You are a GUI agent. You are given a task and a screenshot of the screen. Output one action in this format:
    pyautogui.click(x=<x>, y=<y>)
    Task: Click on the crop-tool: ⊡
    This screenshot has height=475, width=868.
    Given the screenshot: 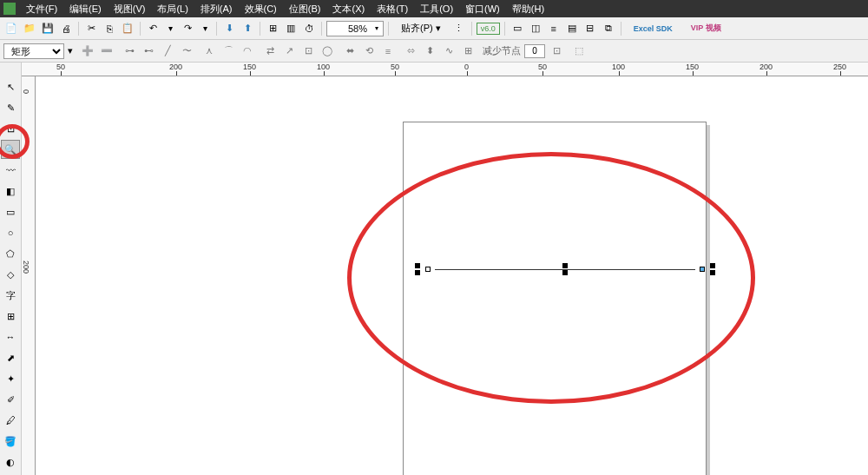 What is the action you would take?
    pyautogui.click(x=10, y=129)
    